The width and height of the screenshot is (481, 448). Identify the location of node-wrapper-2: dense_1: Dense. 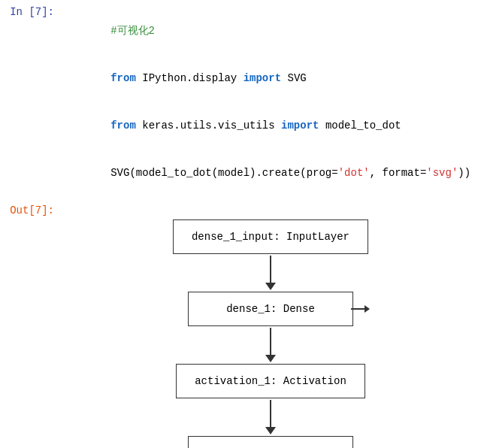
(271, 309).